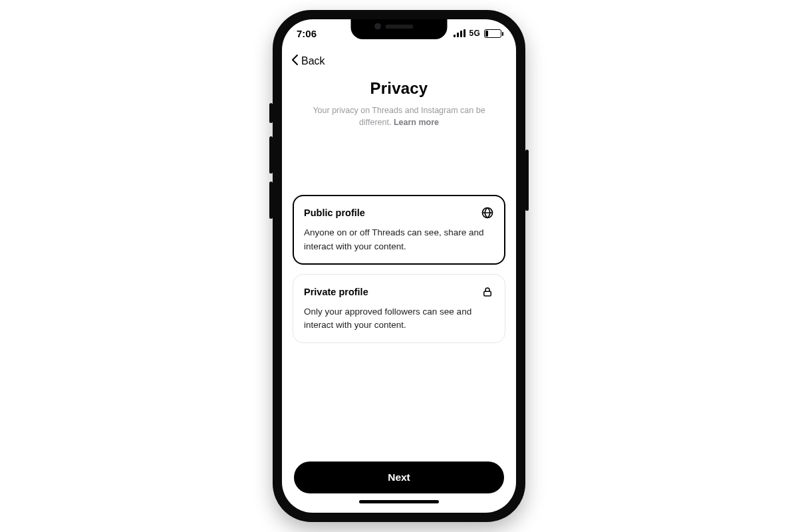  I want to click on footer: Next, so click(399, 483).